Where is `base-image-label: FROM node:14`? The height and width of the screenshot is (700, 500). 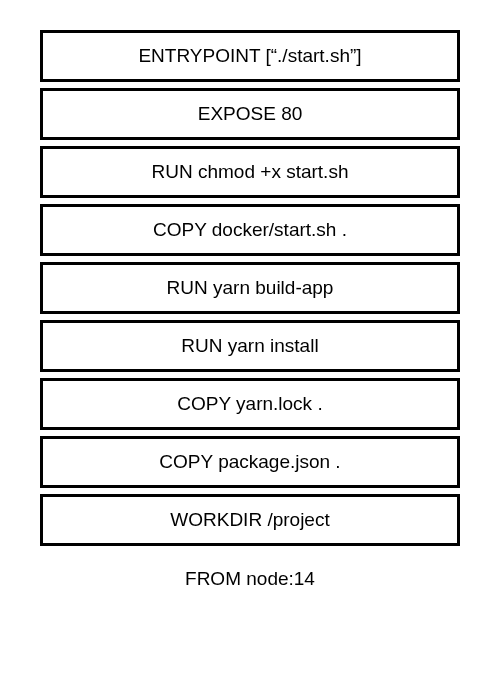 base-image-label: FROM node:14 is located at coordinates (250, 579).